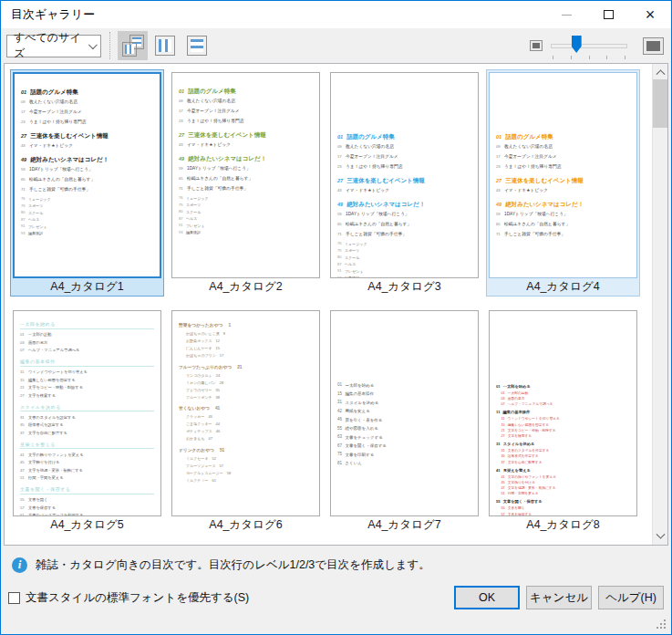 The height and width of the screenshot is (635, 672). Describe the element at coordinates (660, 328) in the screenshot. I see `scrollbar-track` at that location.